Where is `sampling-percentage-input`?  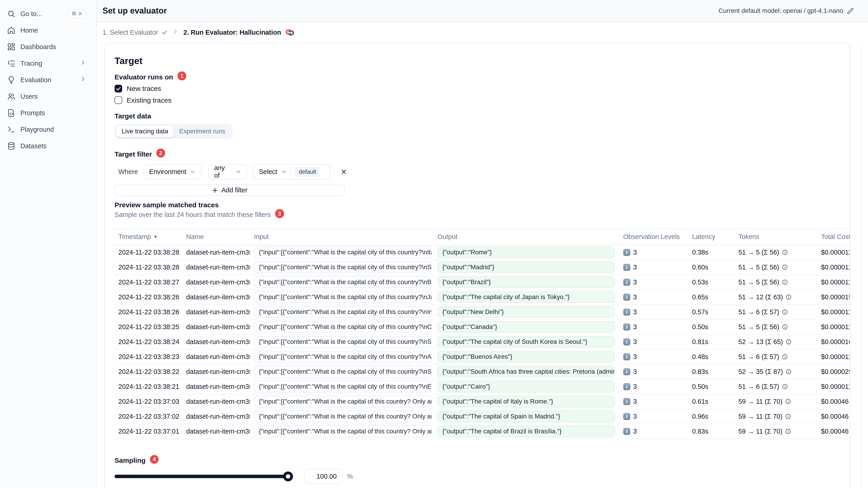 sampling-percentage-input is located at coordinates (323, 476).